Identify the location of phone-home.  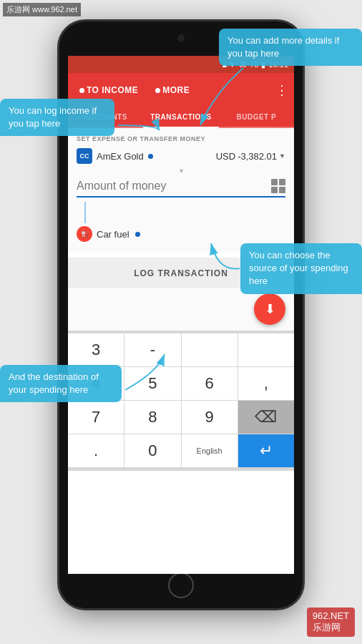
(181, 585).